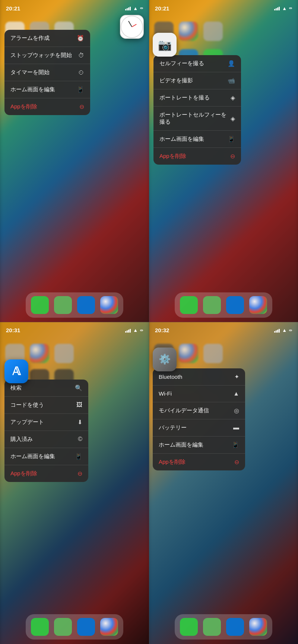  I want to click on clock-app-icon, so click(132, 27).